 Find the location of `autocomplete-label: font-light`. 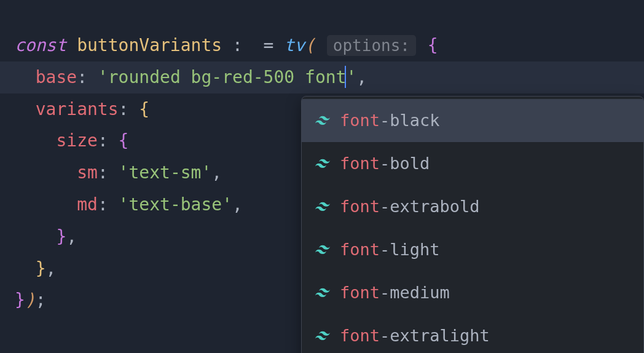

autocomplete-label: font-light is located at coordinates (390, 250).